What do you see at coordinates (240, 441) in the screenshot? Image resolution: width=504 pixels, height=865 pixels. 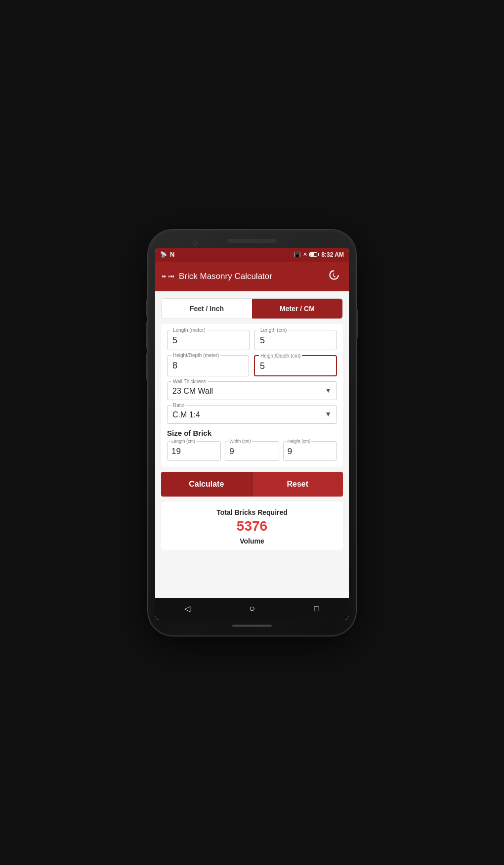 I see `brick-width-label: Width (cm)` at bounding box center [240, 441].